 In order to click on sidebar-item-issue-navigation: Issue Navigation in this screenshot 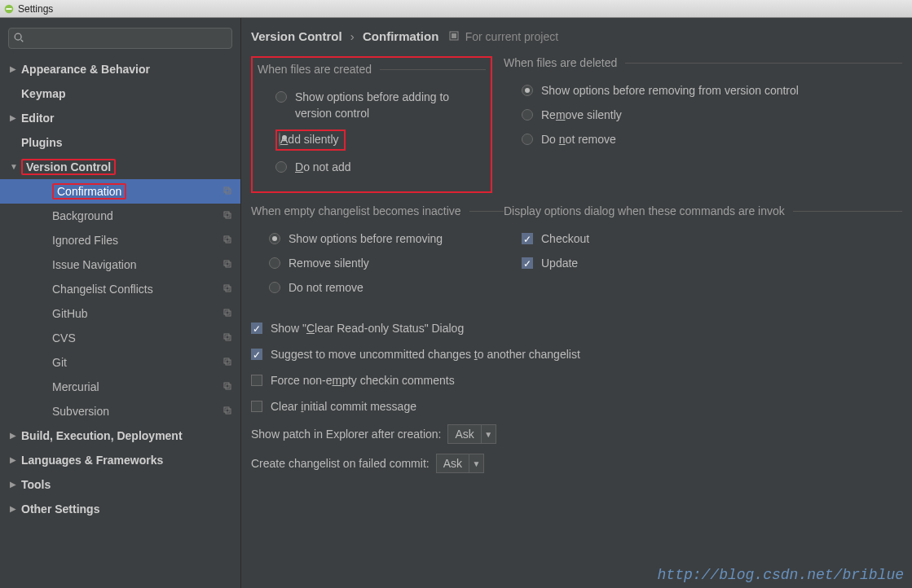, I will do `click(121, 265)`.